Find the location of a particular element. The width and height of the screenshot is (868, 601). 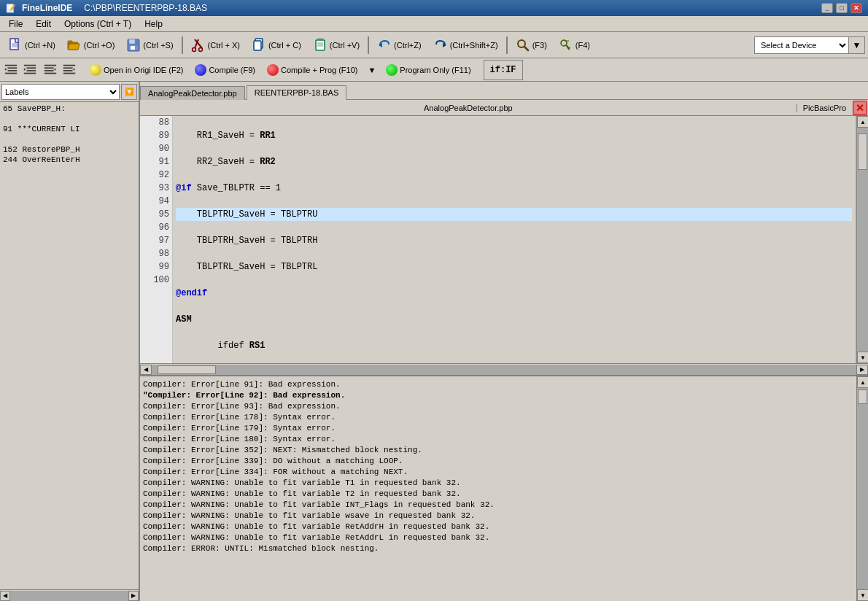

paste-button: (Ctrl +V) is located at coordinates (336, 45).